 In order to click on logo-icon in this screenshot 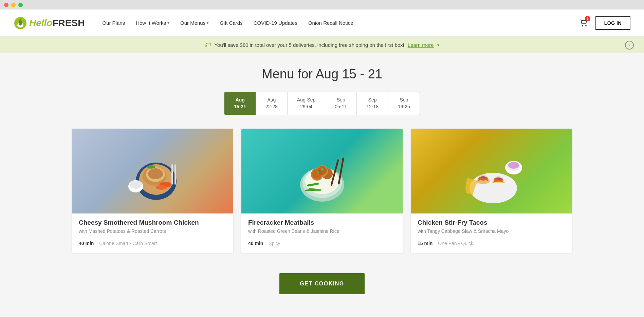, I will do `click(20, 23)`.